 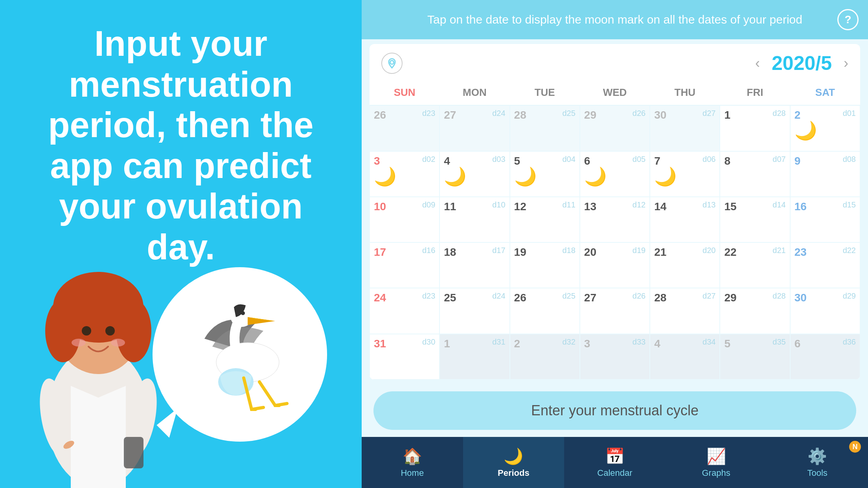 What do you see at coordinates (755, 265) in the screenshot?
I see `calendar-cell: 22d21` at bounding box center [755, 265].